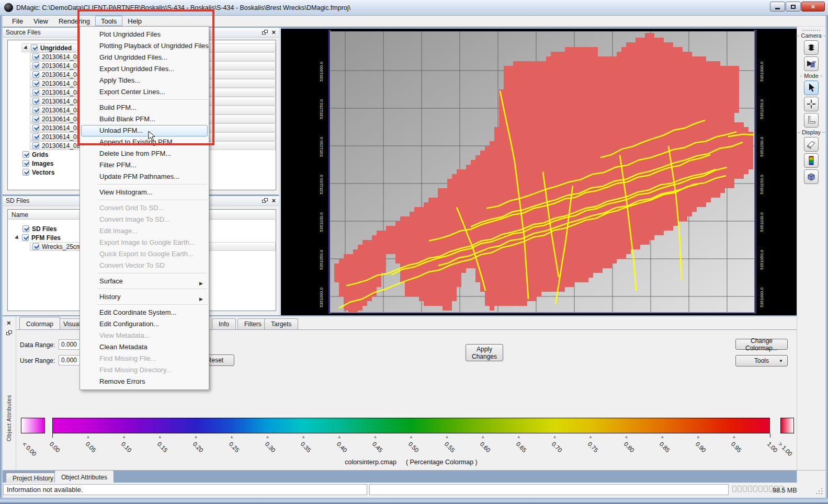 The height and width of the screenshot is (504, 828). I want to click on tree-row-pfm-files: PFM Files, so click(38, 237).